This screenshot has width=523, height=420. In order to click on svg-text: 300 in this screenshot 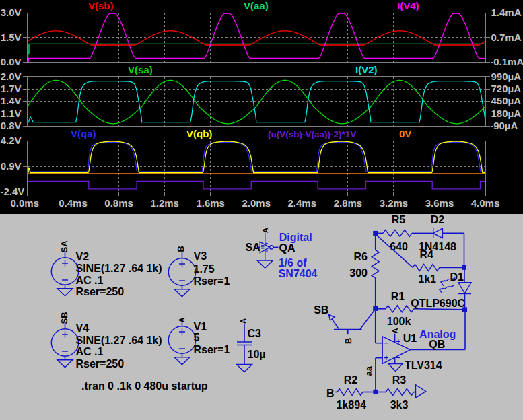, I will do `click(358, 273)`.